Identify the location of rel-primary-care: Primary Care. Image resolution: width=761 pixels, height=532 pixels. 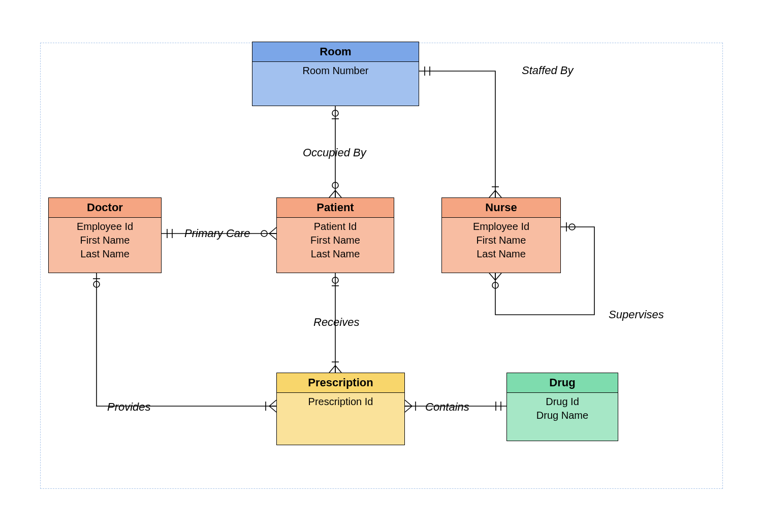
(217, 234).